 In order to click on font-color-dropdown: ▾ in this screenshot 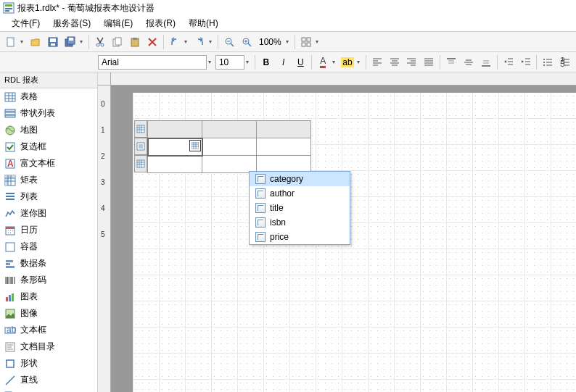, I will do `click(335, 62)`.